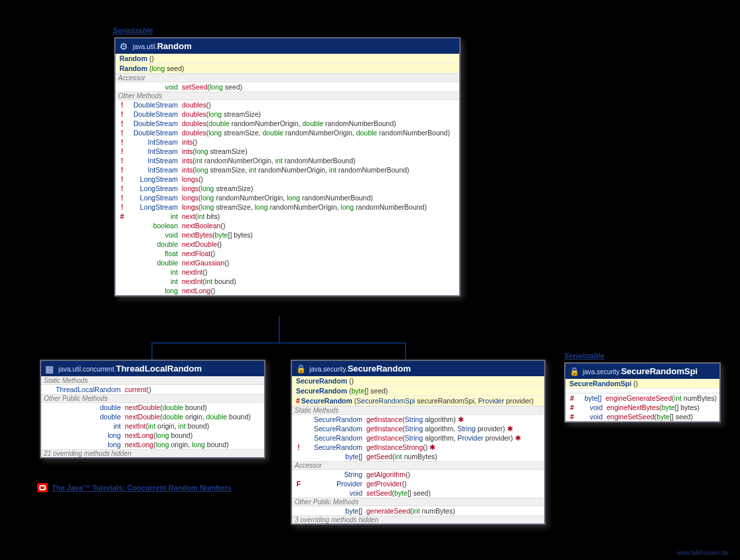  Describe the element at coordinates (287, 253) in the screenshot. I see `method-row: floatnextFloat ()` at that location.